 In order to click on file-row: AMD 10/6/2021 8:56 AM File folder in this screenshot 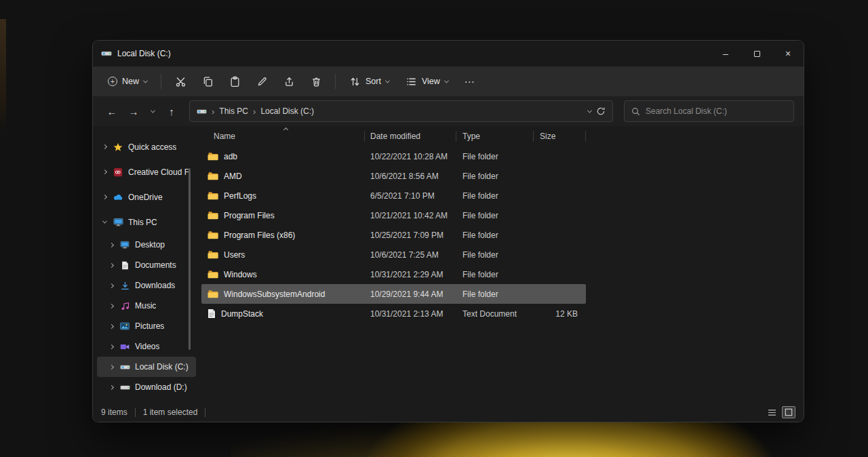, I will do `click(393, 176)`.